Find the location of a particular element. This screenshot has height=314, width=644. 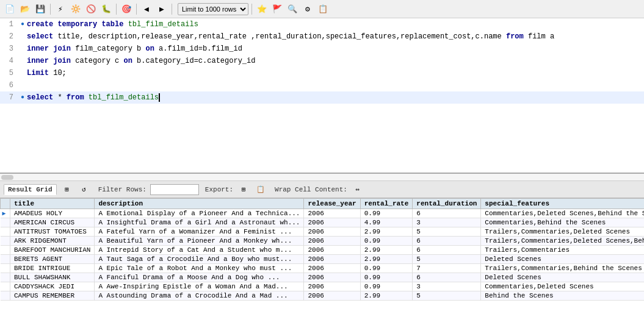

col-description: description is located at coordinates (199, 204).